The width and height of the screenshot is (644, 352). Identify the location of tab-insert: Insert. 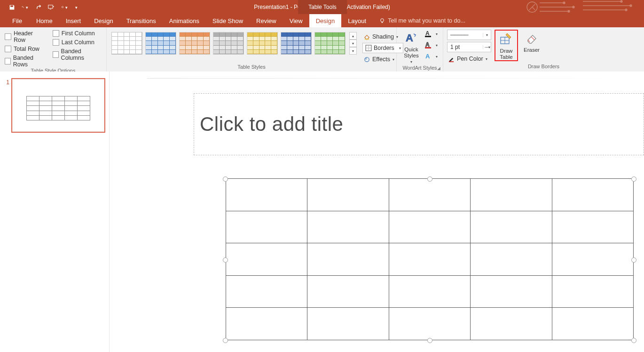
(73, 21).